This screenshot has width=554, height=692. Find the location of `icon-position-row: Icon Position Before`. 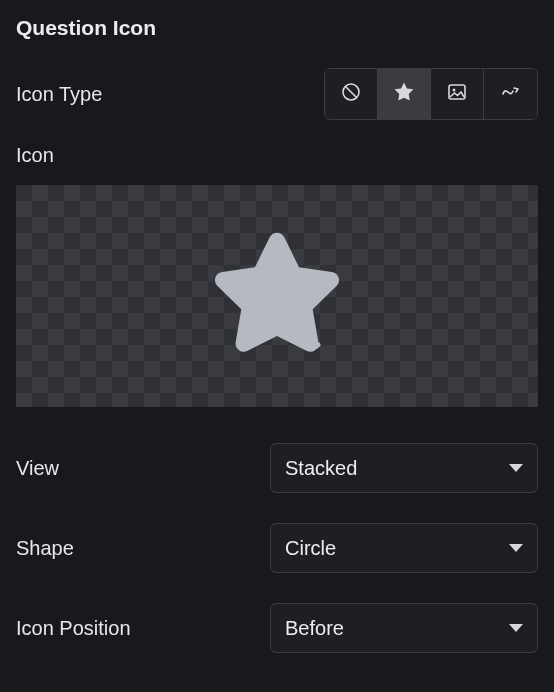

icon-position-row: Icon Position Before is located at coordinates (277, 628).